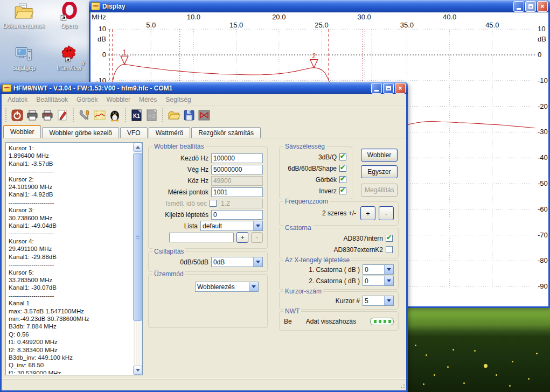  Describe the element at coordinates (178, 100) in the screenshot. I see `menu-segitseg: Segítség` at that location.